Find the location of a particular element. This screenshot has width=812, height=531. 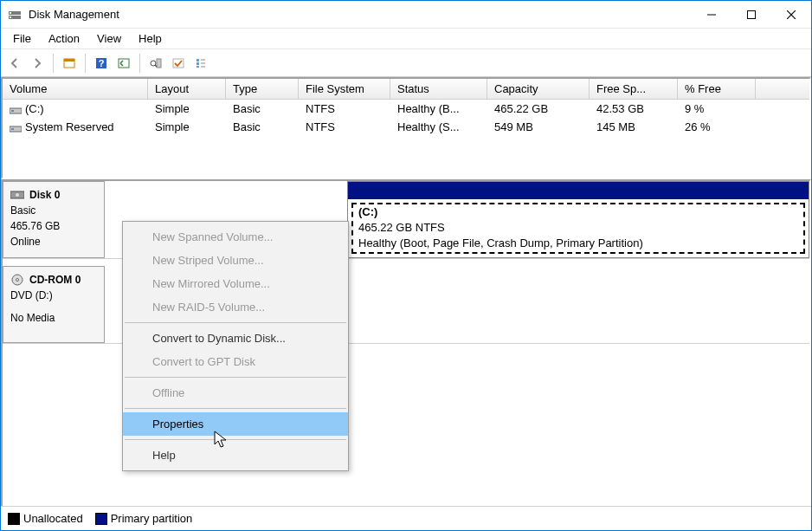

column-filesystem: File System is located at coordinates (345, 88).